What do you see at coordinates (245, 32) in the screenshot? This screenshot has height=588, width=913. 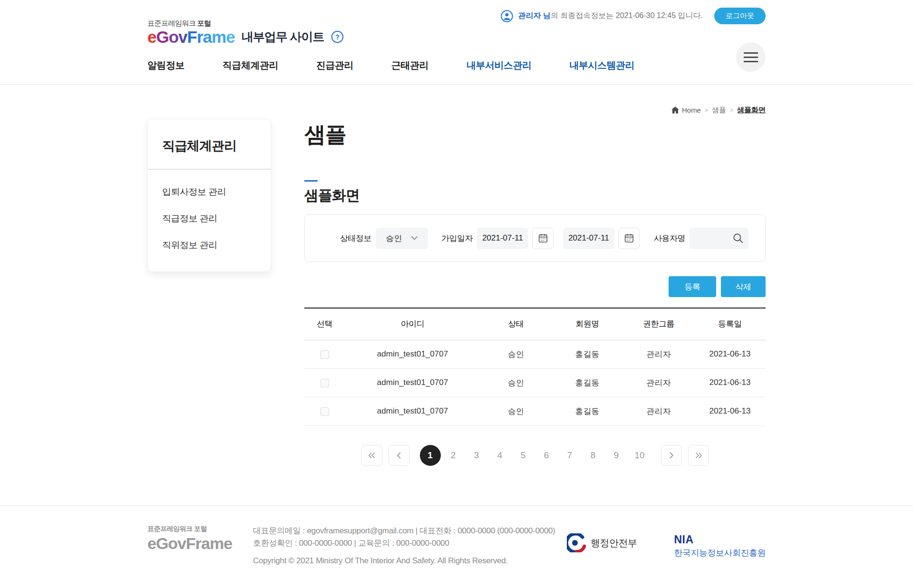 I see `logo-block: 표준프레임워크포털 eGovFrame 내부업무 사이트 ?` at bounding box center [245, 32].